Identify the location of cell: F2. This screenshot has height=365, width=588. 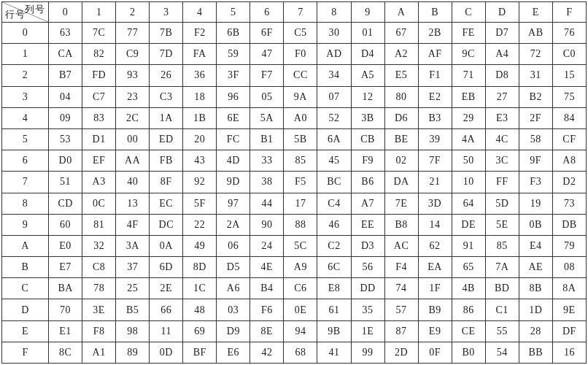
(200, 34).